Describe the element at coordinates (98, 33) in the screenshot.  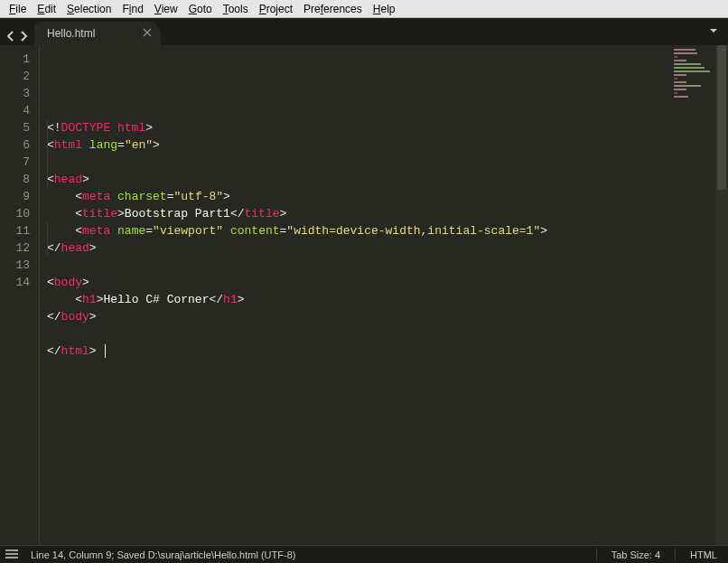
I see `tab-active: Hello.html` at that location.